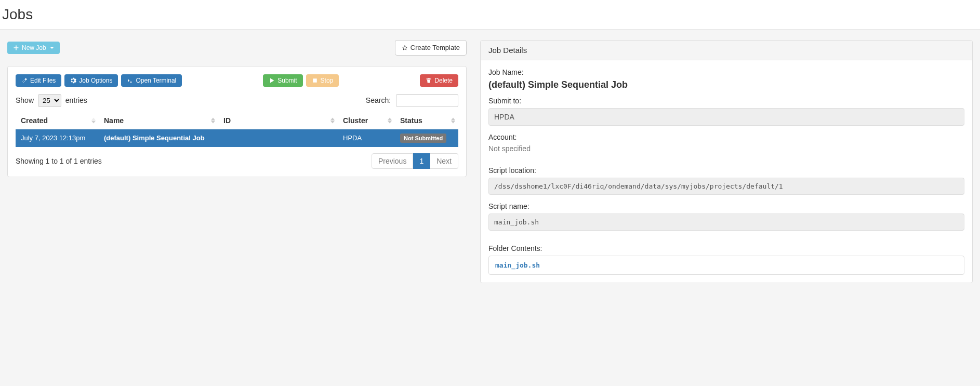 The width and height of the screenshot is (980, 386). I want to click on job-options-label: Job Options, so click(96, 81).